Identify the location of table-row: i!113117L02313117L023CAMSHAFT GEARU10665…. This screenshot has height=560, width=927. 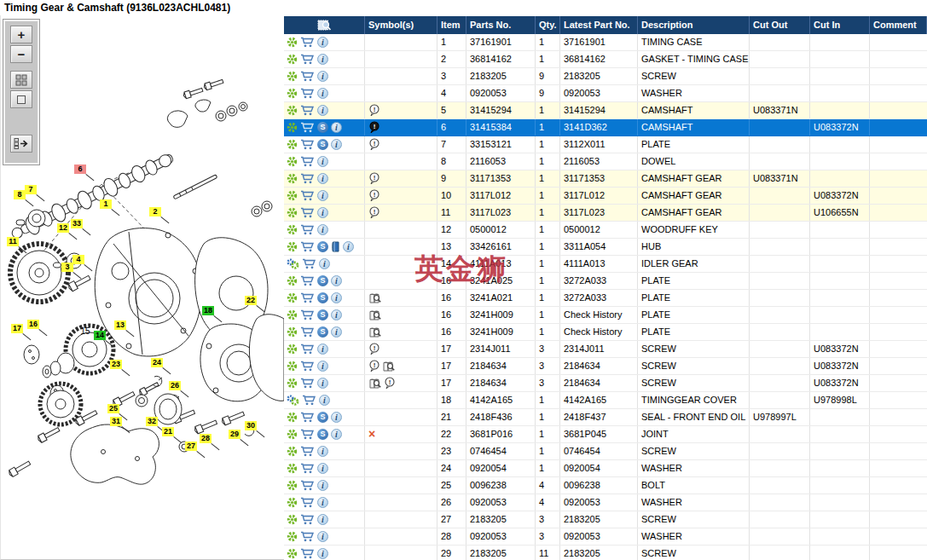
(605, 213).